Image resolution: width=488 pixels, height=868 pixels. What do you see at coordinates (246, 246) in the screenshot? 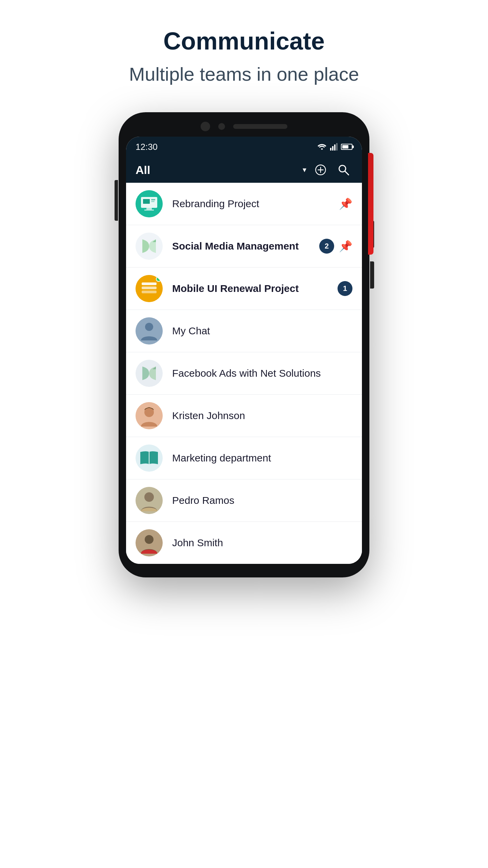
I see `chat-info: Social Media Management` at bounding box center [246, 246].